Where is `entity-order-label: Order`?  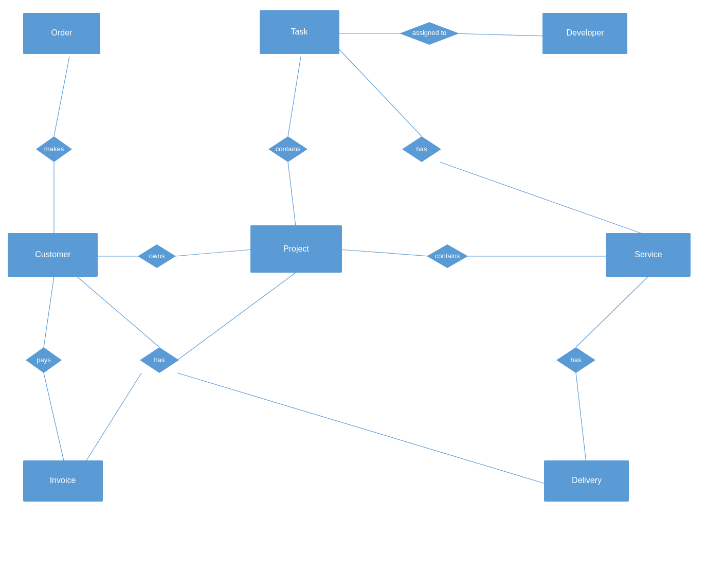 entity-order-label: Order is located at coordinates (62, 33).